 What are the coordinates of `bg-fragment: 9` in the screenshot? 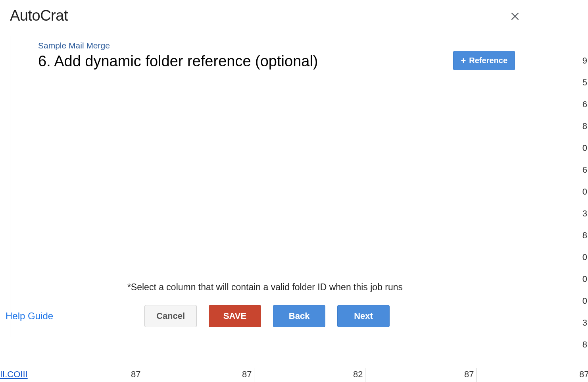 It's located at (585, 61).